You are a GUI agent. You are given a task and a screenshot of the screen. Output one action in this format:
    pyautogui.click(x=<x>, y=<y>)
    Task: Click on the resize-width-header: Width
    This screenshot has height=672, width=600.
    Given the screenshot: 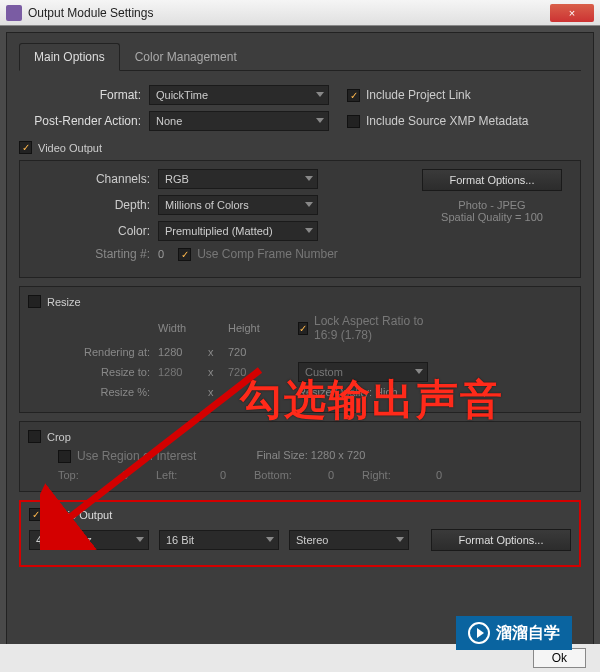 What is the action you would take?
    pyautogui.click(x=183, y=328)
    